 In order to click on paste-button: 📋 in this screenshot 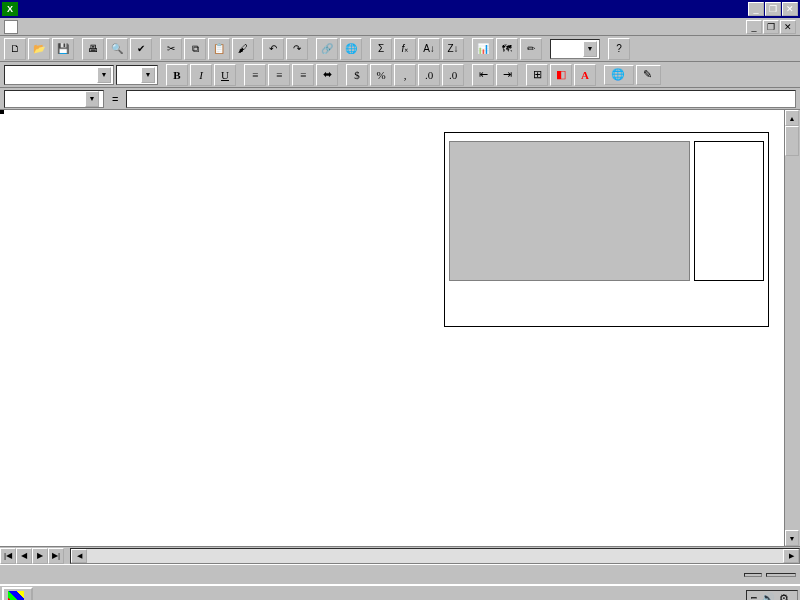, I will do `click(219, 49)`.